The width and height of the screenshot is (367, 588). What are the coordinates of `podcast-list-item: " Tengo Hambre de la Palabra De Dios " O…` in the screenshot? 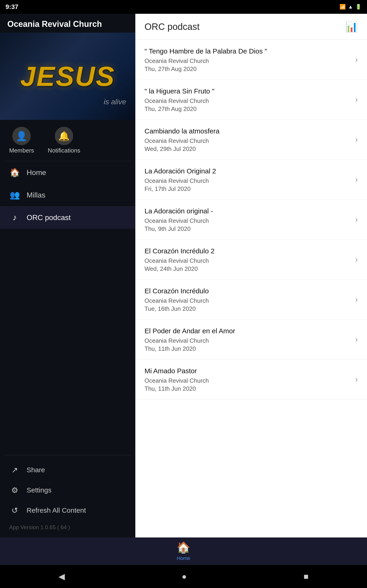 It's located at (251, 60).